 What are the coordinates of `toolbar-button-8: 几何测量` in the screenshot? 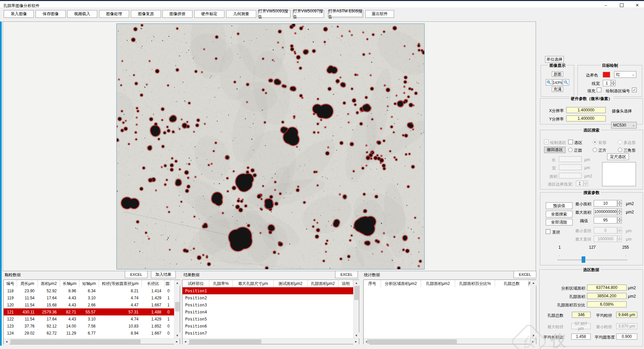 It's located at (241, 14).